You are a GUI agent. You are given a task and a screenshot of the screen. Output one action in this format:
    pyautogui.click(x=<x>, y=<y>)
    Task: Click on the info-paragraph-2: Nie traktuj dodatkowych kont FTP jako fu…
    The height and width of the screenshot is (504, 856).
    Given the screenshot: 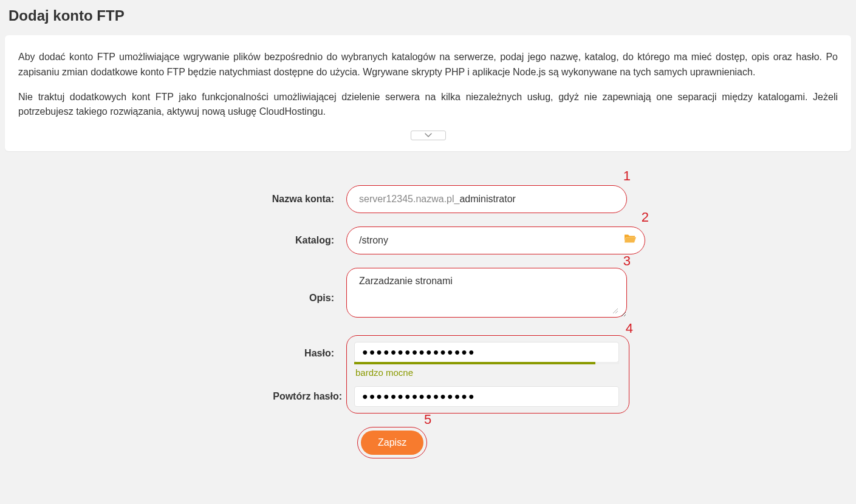 What is the action you would take?
    pyautogui.click(x=428, y=105)
    